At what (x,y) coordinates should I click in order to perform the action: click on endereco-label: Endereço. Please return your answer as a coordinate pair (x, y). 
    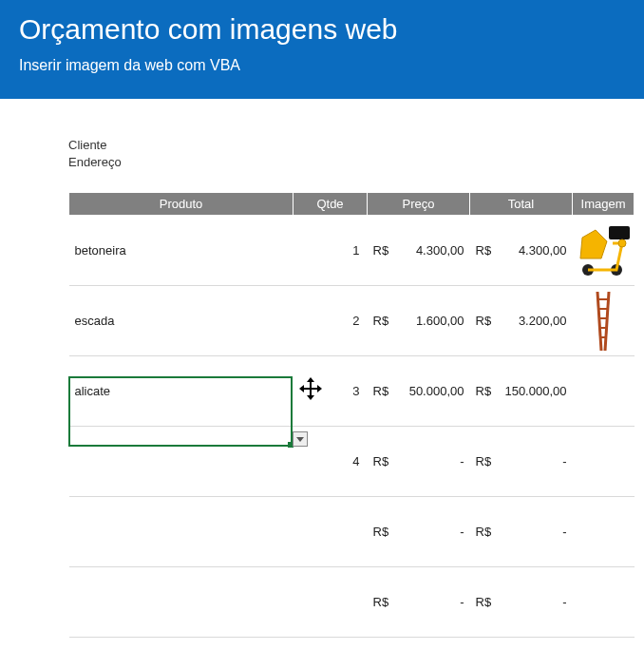
    Looking at the image, I should click on (356, 162).